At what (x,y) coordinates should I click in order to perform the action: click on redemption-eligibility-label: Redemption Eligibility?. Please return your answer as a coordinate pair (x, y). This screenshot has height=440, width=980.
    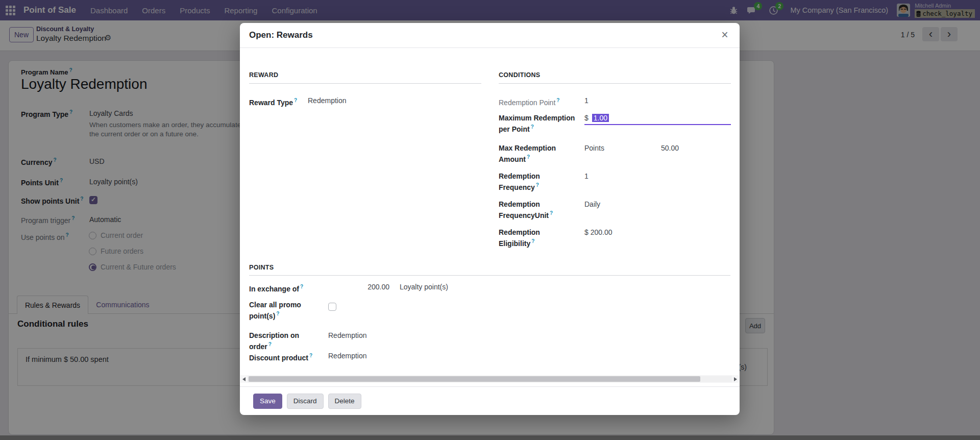
    Looking at the image, I should click on (542, 238).